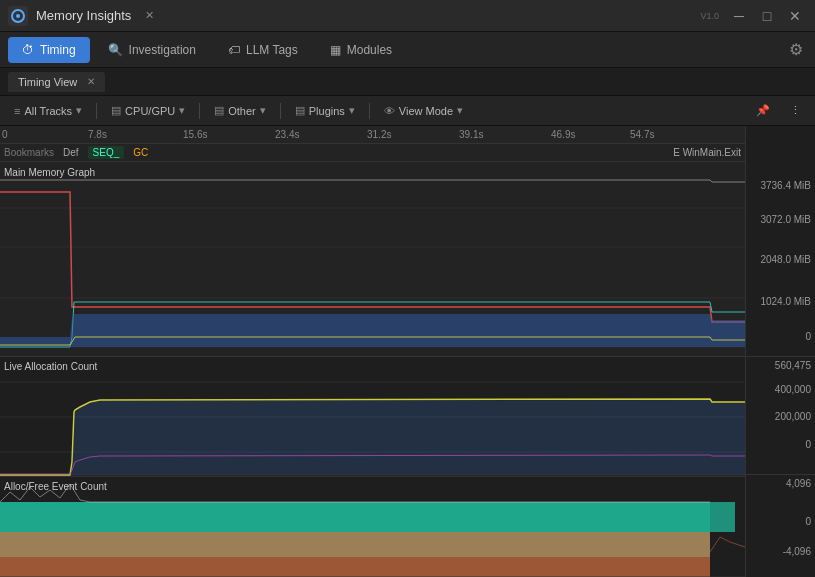 This screenshot has height=577, width=815. I want to click on close-button: ✕, so click(795, 16).